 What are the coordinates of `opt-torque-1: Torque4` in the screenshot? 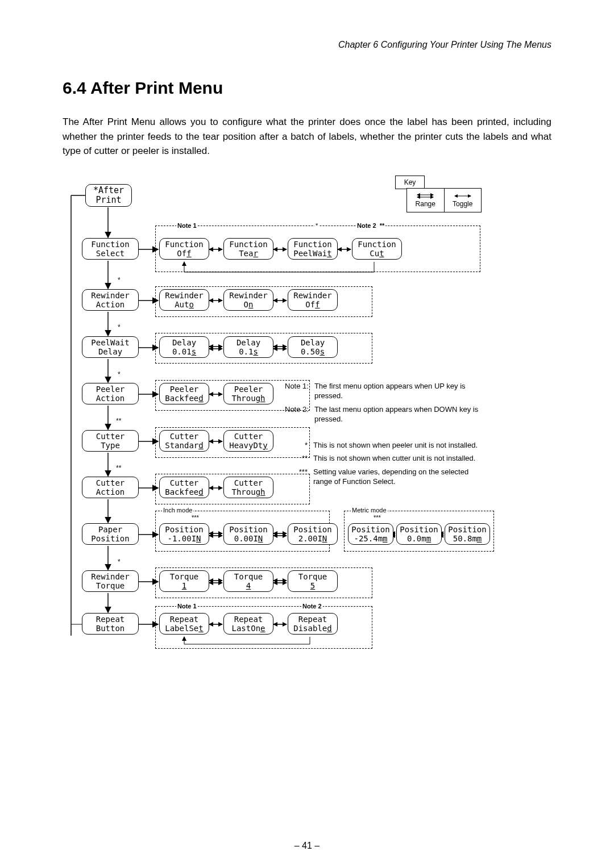 It's located at (248, 581).